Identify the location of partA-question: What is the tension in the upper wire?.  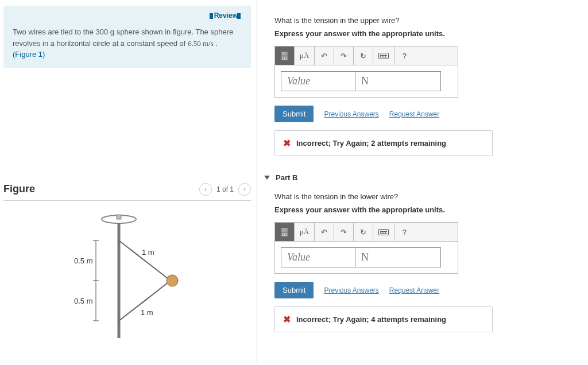
(425, 21).